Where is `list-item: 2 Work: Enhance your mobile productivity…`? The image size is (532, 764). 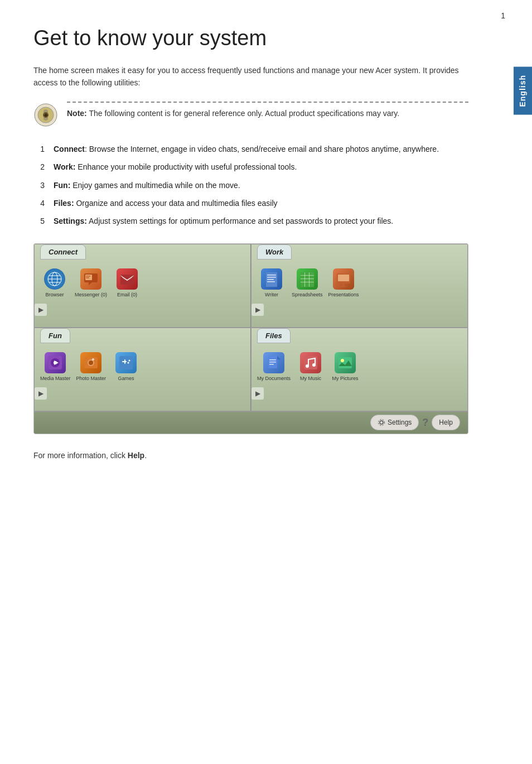 list-item: 2 Work: Enhance your mobile productivity… is located at coordinates (251, 167).